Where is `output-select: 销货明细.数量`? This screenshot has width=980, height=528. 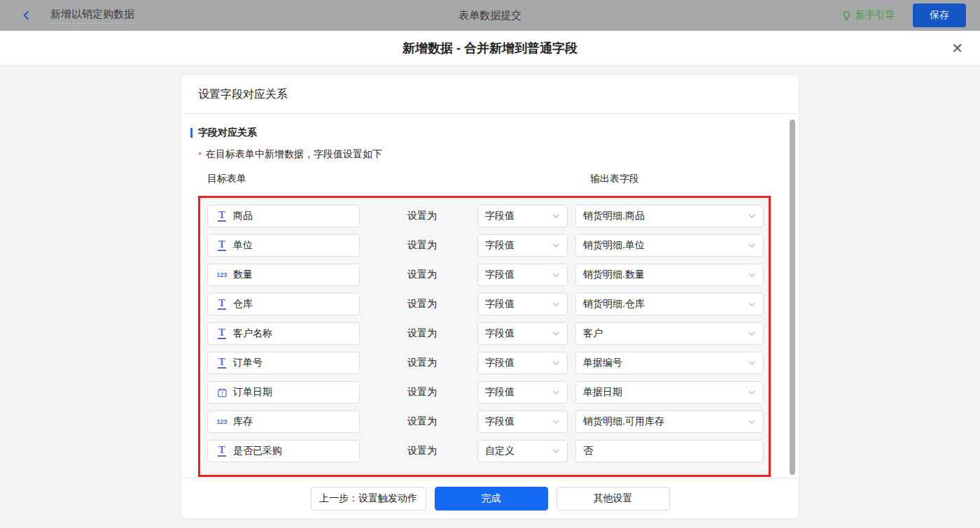 output-select: 销货明细.数量 is located at coordinates (669, 275).